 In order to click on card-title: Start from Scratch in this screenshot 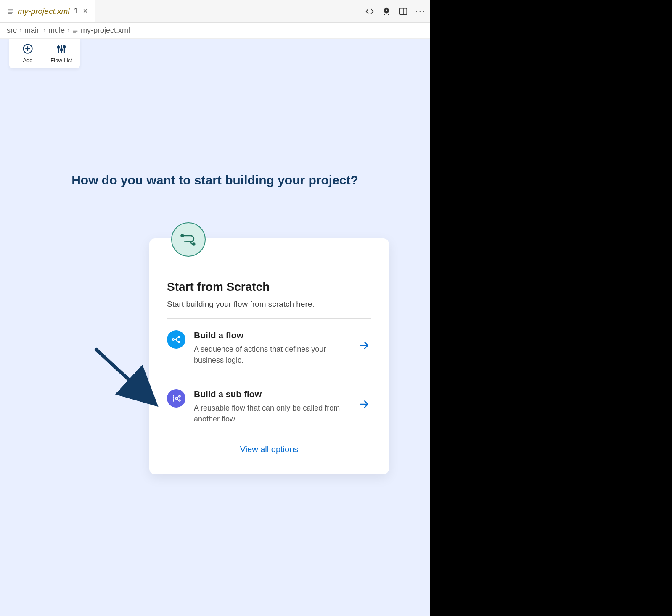, I will do `click(269, 287)`.